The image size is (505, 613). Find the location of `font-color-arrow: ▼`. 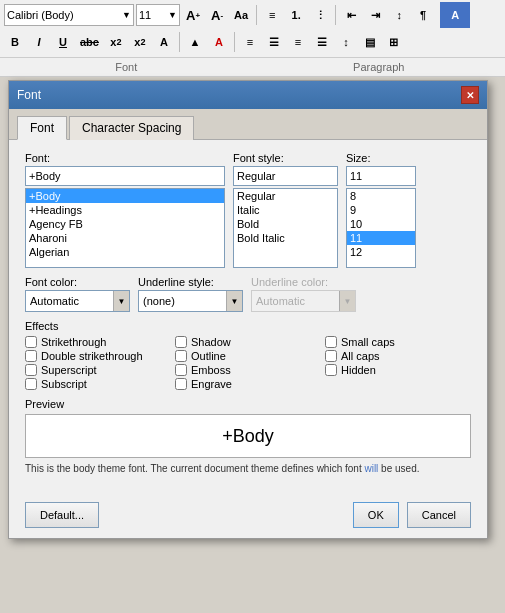

font-color-arrow: ▼ is located at coordinates (121, 301).